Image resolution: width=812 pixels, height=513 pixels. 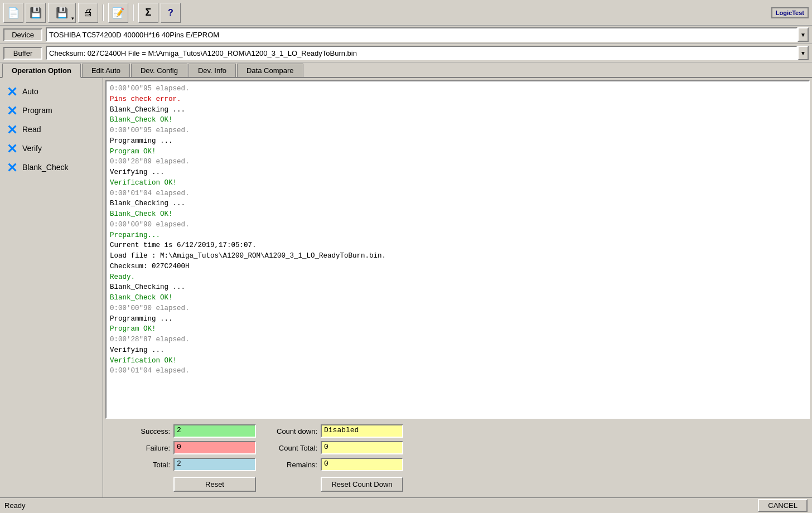 I want to click on buffer-label: Buffer, so click(x=23, y=54).